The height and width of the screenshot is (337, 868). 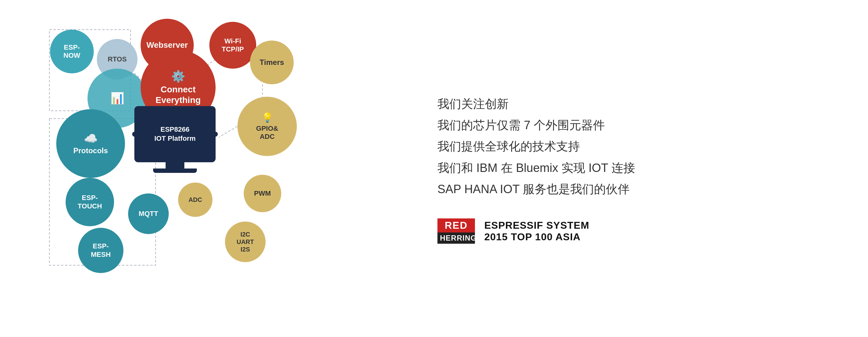 What do you see at coordinates (640, 104) in the screenshot?
I see `text-line-1: 我们关注创新` at bounding box center [640, 104].